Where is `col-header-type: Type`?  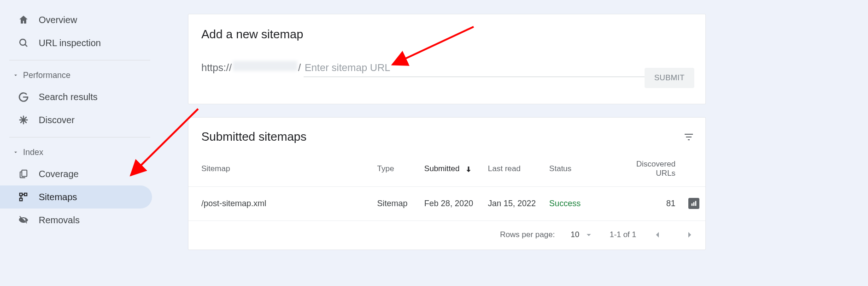 col-header-type: Type is located at coordinates (400, 170).